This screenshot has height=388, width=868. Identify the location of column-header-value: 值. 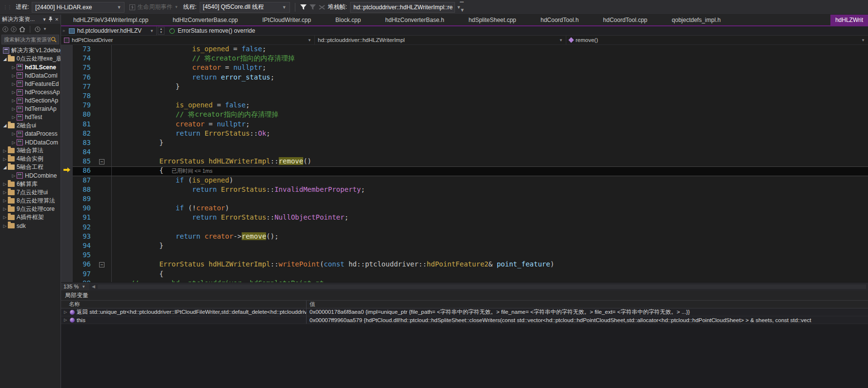
(587, 305).